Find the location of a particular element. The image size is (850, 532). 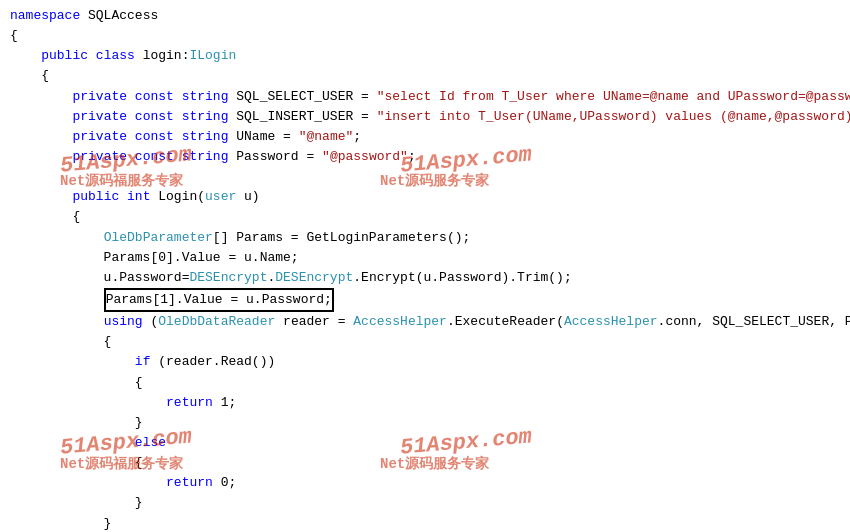

code-line-18: if (reader.Read()) is located at coordinates (425, 362).